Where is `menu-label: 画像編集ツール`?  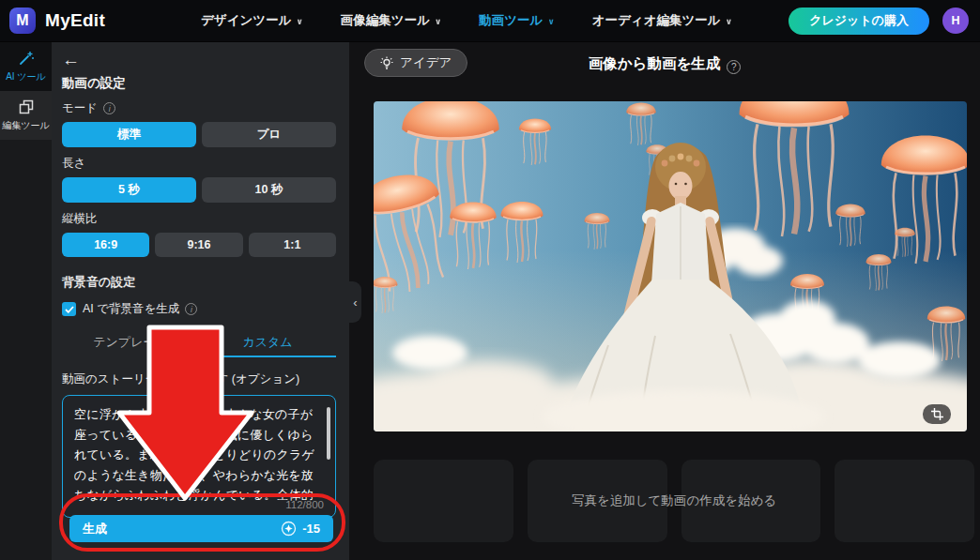
menu-label: 画像編集ツール is located at coordinates (385, 21).